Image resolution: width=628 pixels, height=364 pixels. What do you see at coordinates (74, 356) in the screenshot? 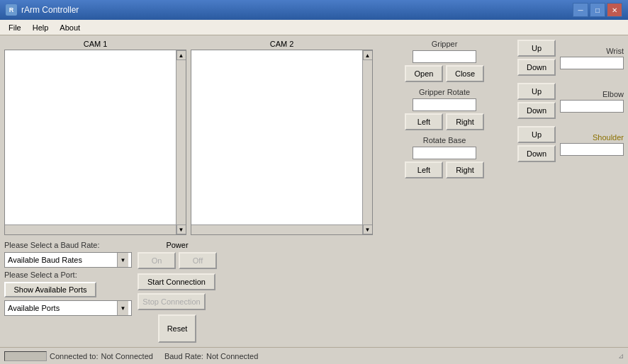
I see `connected-label: Connected to:` at bounding box center [74, 356].